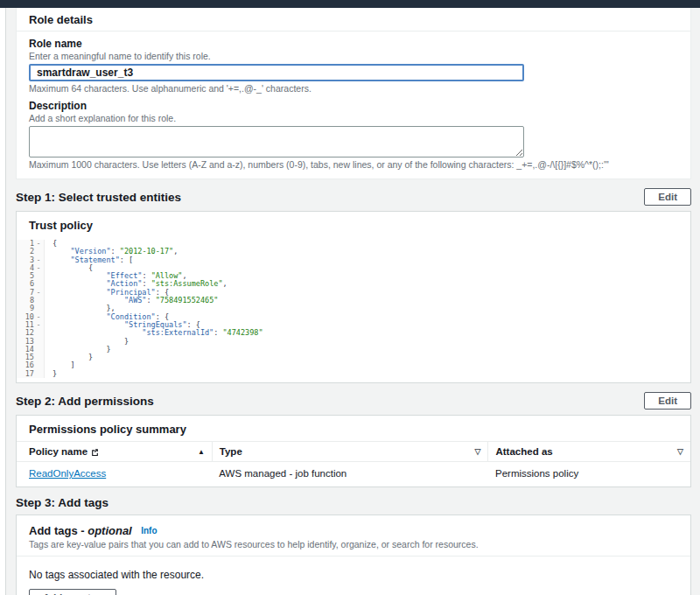 This screenshot has width=700, height=595. I want to click on add-tags-body: No tags associated with the resource. Ad…, so click(354, 576).